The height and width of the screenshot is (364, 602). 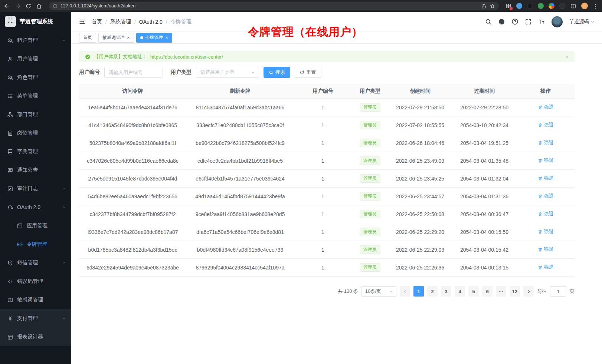 What do you see at coordinates (36, 281) in the screenshot?
I see `sidebar-item-error-code: 错误码管理` at bounding box center [36, 281].